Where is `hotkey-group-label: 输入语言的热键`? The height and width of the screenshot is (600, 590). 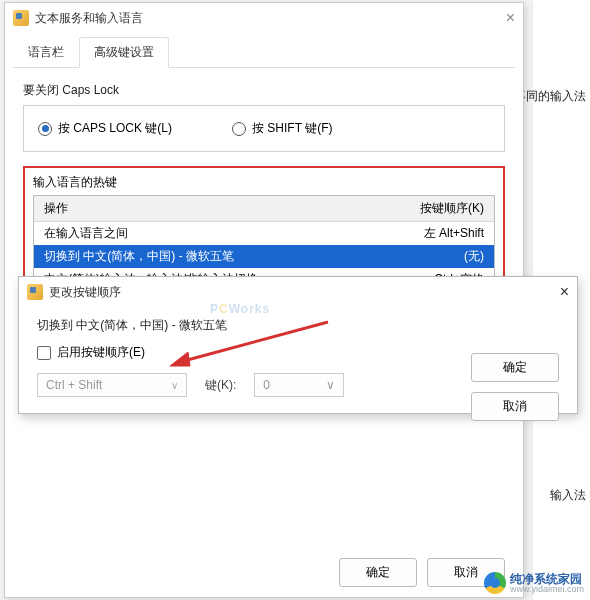 hotkey-group-label: 输入语言的热键 is located at coordinates (264, 182).